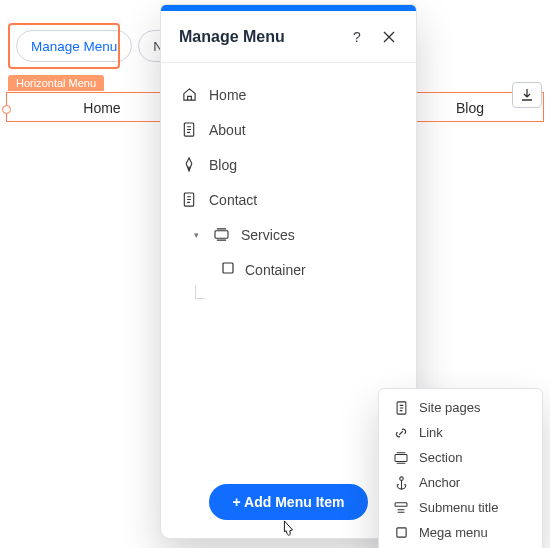 The width and height of the screenshot is (550, 548). What do you see at coordinates (289, 502) in the screenshot?
I see `add-menu-item-label: + Add Menu Item` at bounding box center [289, 502].